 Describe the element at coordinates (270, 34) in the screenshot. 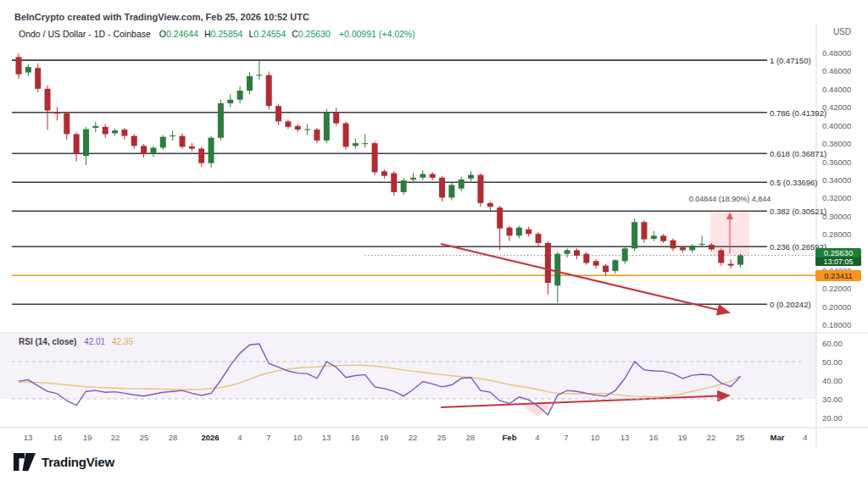

I see `ohlc-value: 0.24554` at that location.